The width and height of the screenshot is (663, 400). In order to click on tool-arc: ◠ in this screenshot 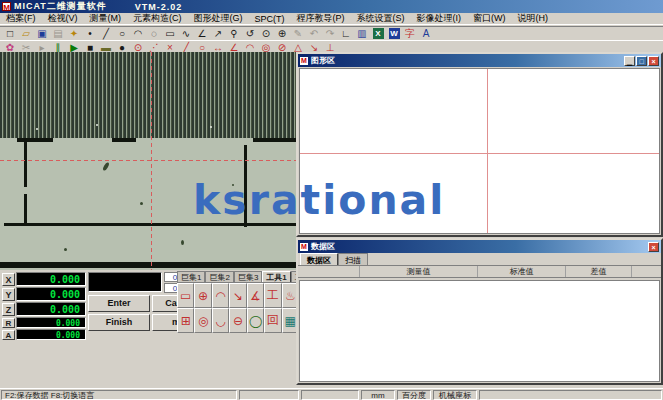, I will do `click(220, 296)`.